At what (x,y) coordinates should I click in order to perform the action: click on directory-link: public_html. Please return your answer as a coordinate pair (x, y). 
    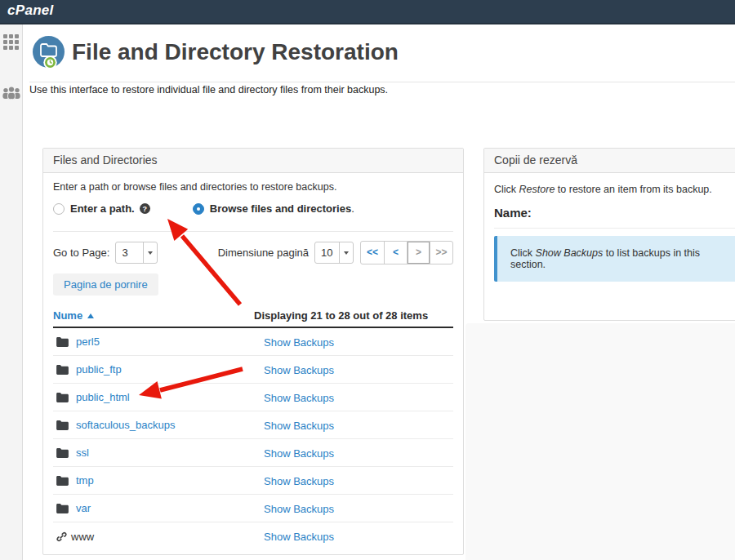
    Looking at the image, I should click on (103, 397).